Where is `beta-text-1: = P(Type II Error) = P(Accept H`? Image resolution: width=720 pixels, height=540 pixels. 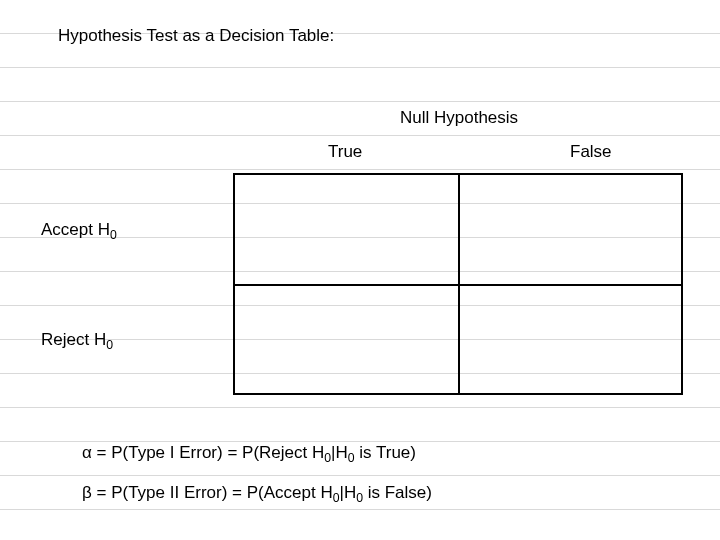 beta-text-1: = P(Type II Error) = P(Accept H is located at coordinates (212, 492).